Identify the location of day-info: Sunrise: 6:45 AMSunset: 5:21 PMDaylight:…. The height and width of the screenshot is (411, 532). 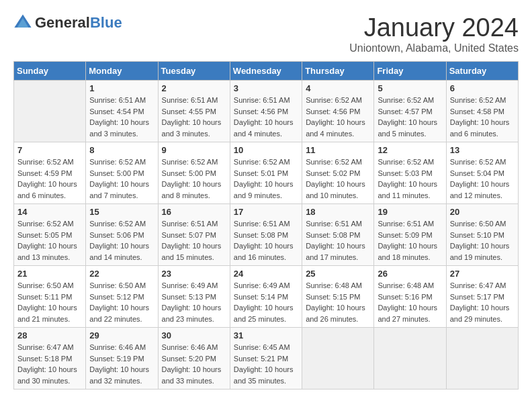
(266, 364).